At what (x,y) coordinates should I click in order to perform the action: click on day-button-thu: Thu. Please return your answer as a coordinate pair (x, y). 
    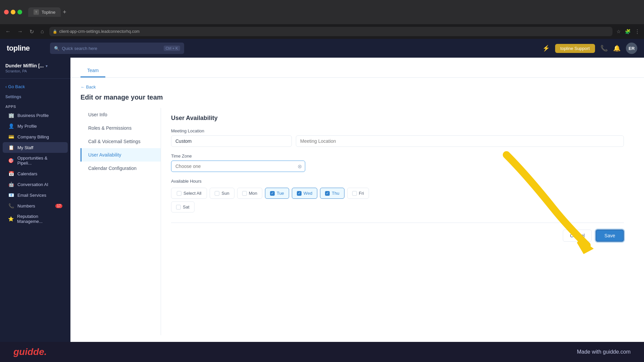
    Looking at the image, I should click on (332, 193).